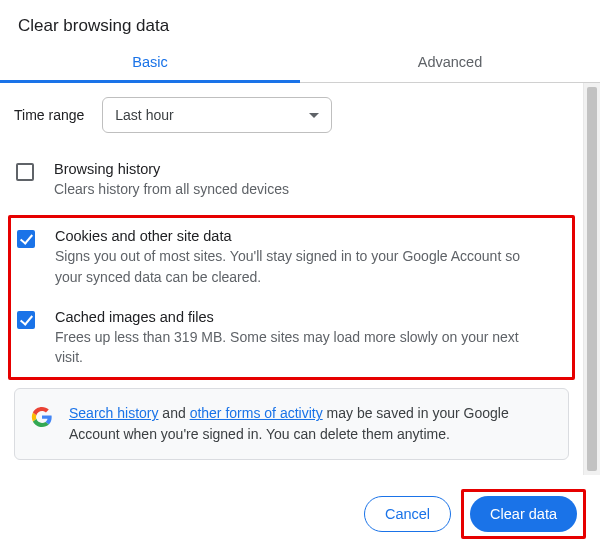  I want to click on dropdown-caret-icon, so click(314, 116).